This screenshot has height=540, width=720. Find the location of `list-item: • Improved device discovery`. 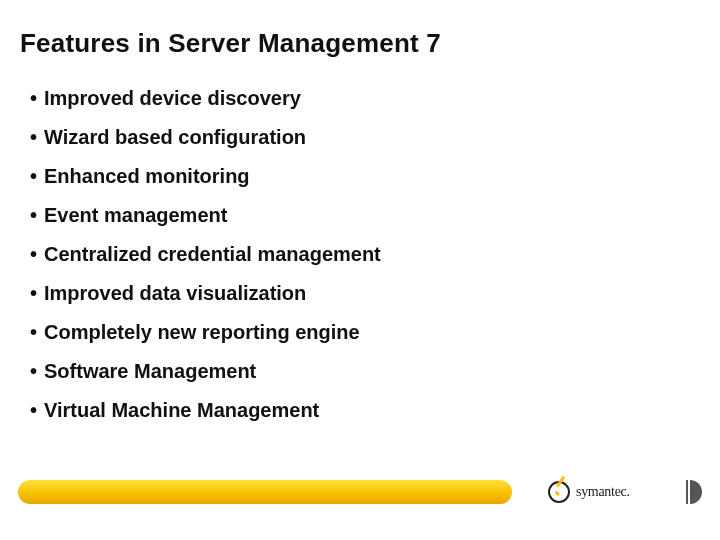

list-item: • Improved device discovery is located at coordinates (355, 98).